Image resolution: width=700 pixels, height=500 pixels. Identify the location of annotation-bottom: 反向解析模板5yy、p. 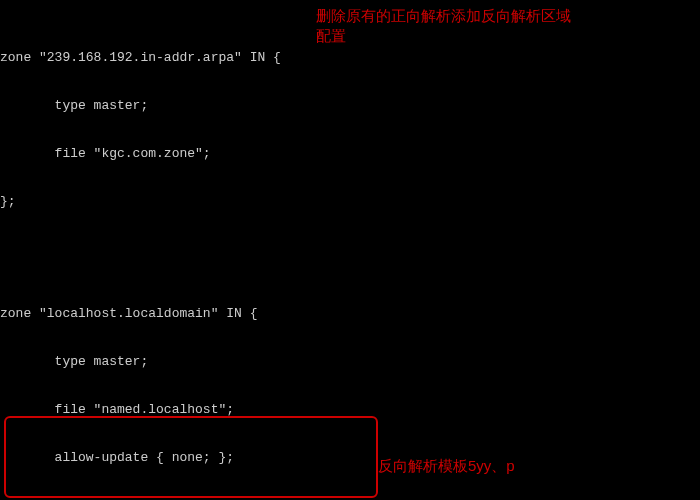
(446, 466).